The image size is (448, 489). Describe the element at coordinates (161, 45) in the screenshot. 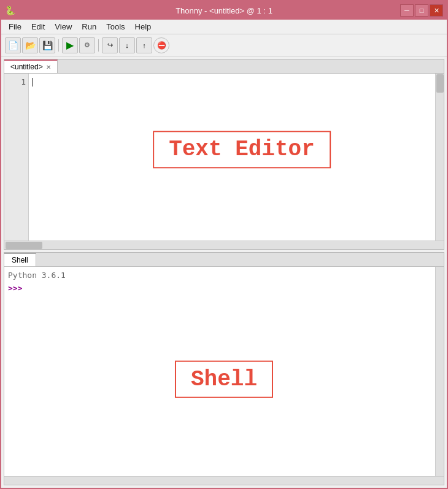

I see `stop-button: ⛔` at that location.